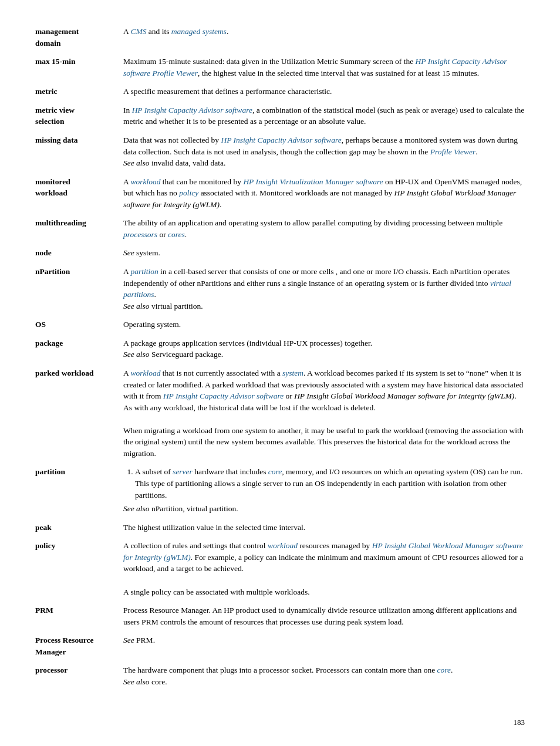 Image resolution: width=560 pixels, height=746 pixels. I want to click on page-number: 183, so click(519, 723).